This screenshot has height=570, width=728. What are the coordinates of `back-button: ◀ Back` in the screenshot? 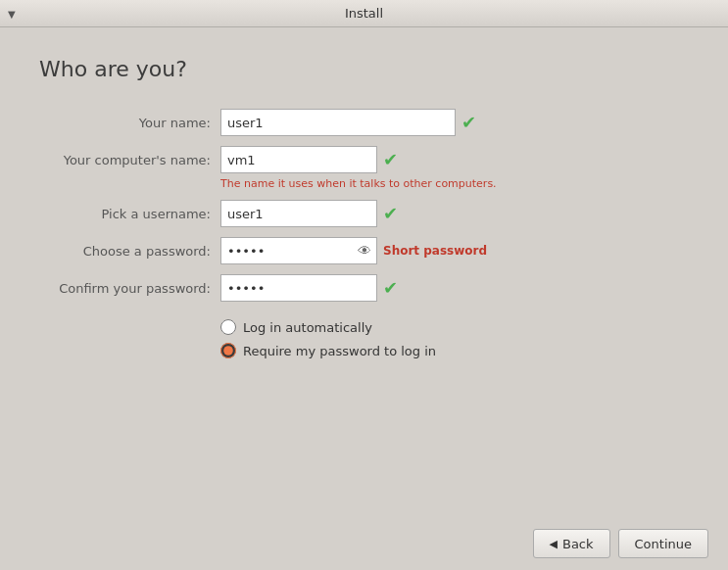 It's located at (572, 544).